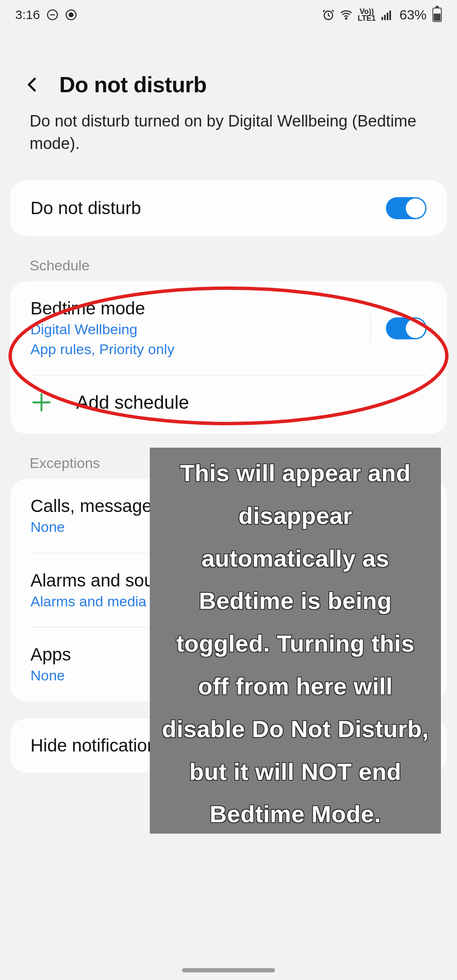 Image resolution: width=457 pixels, height=980 pixels. I want to click on add-schedule-label: Add schedule, so click(133, 402).